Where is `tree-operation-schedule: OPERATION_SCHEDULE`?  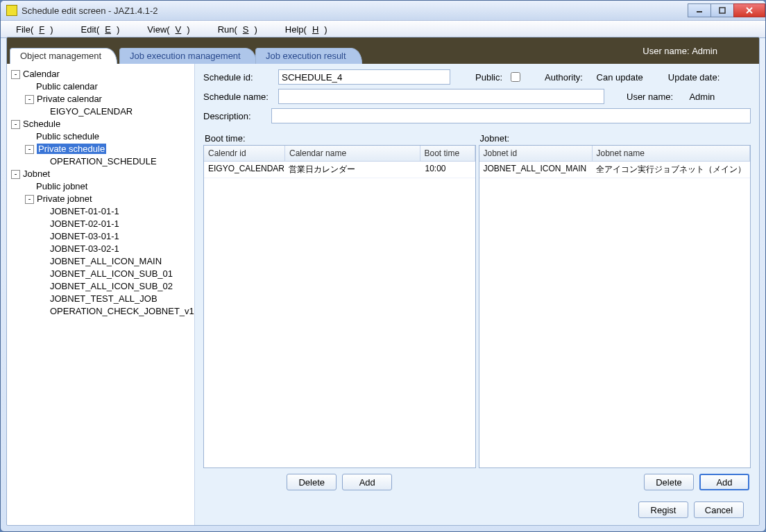 tree-operation-schedule: OPERATION_SCHEDULE is located at coordinates (103, 161).